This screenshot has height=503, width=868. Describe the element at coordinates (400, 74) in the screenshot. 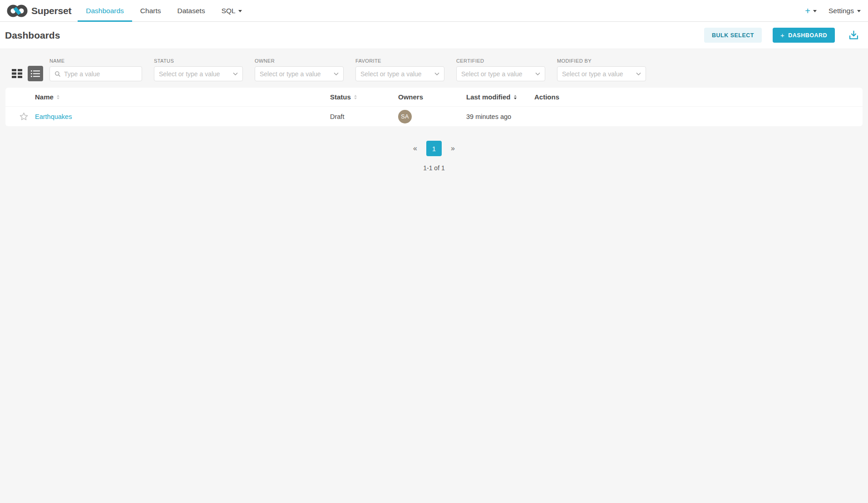

I see `favorite-filter-select: Select or type a value` at that location.